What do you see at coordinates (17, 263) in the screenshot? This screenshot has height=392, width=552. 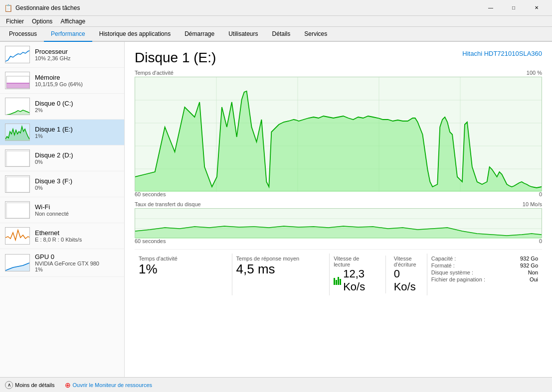 I see `gpu-thumbnail` at bounding box center [17, 263].